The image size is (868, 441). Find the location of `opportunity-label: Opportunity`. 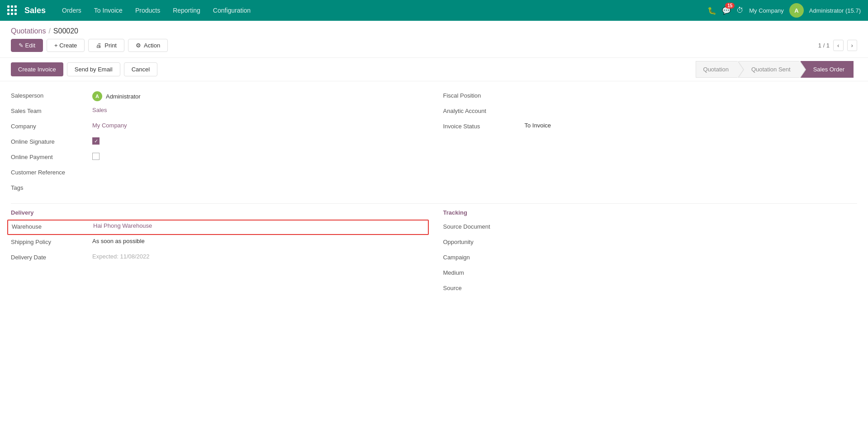

opportunity-label: Opportunity is located at coordinates (484, 241).